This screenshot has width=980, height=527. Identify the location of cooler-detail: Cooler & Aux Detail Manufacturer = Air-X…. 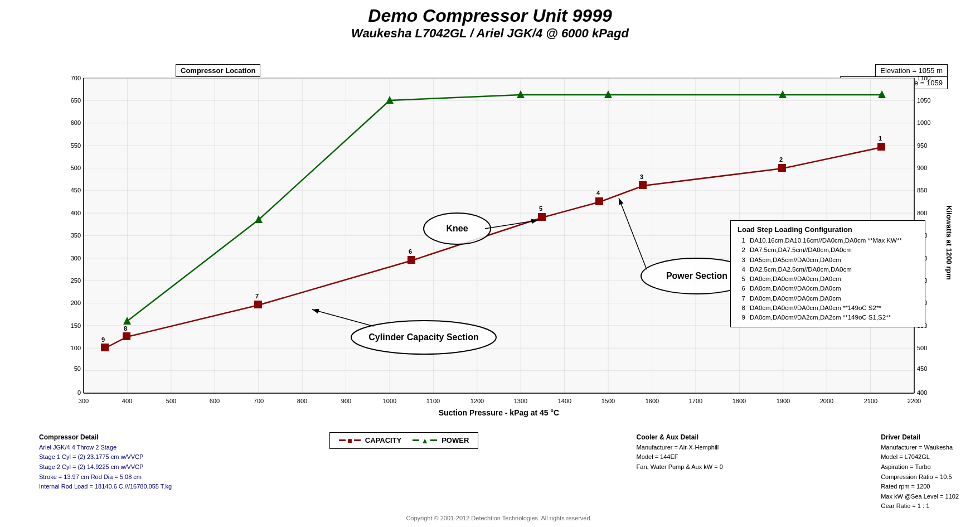
(680, 452).